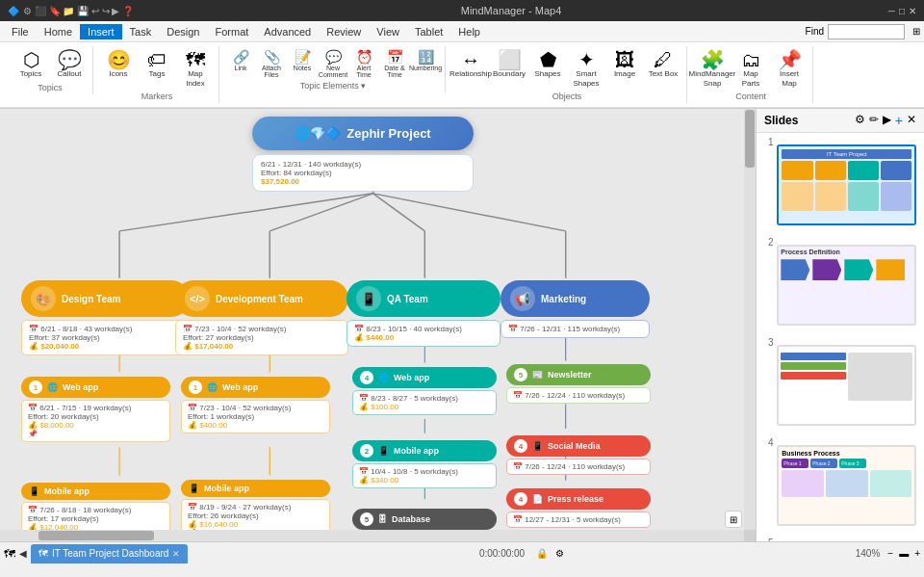 The image size is (924, 577). I want to click on menu-help: Help, so click(470, 32).